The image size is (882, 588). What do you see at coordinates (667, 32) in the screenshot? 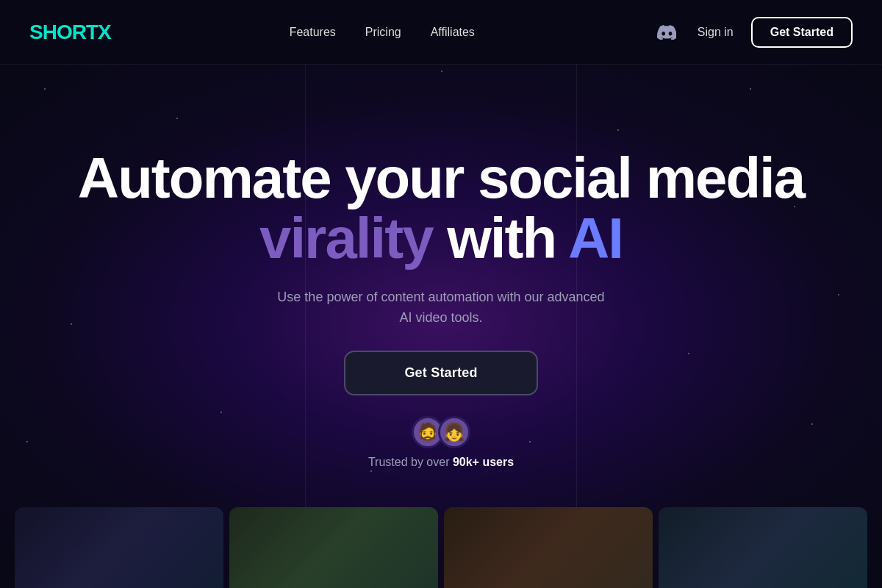
I see `discord-icon` at bounding box center [667, 32].